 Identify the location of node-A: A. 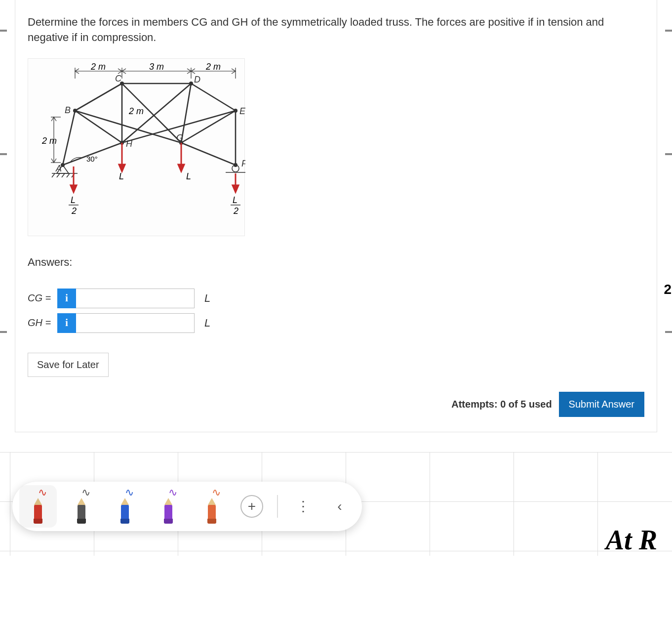
(58, 168).